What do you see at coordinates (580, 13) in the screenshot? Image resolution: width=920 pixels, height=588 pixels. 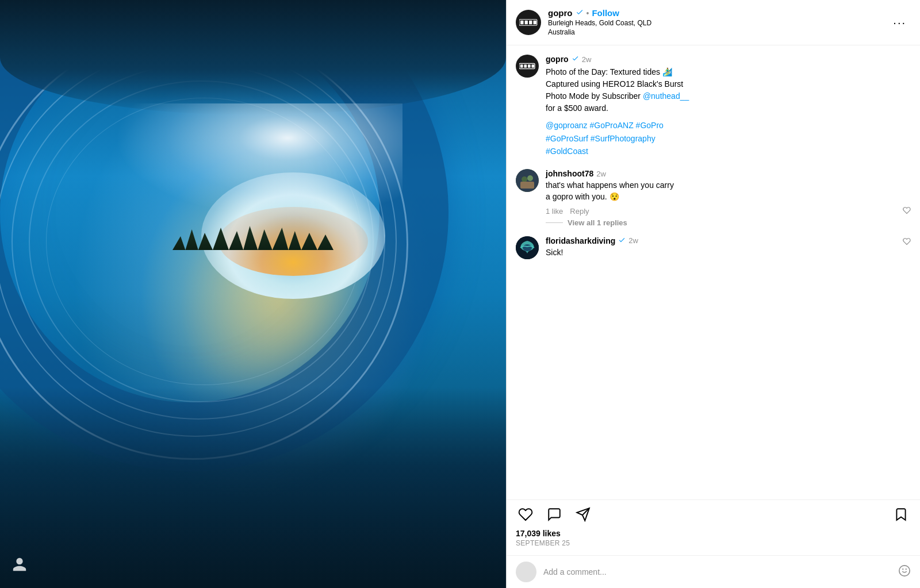 I see `verified-icon` at bounding box center [580, 13].